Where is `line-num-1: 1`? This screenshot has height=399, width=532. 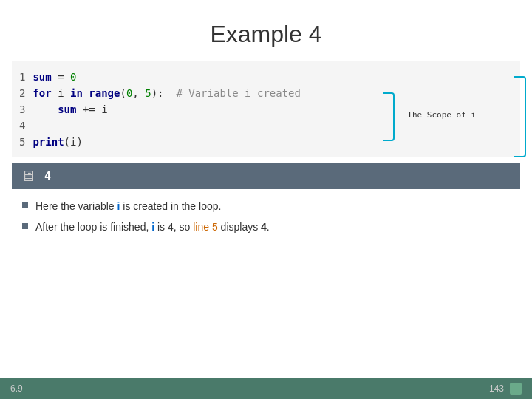 line-num-1: 1 is located at coordinates (22, 77).